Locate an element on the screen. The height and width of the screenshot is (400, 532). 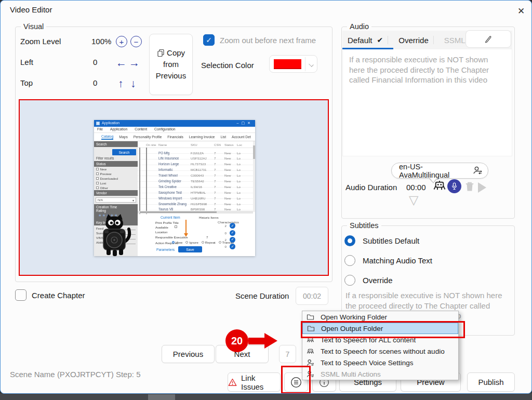
top-value: 0 is located at coordinates (95, 83).